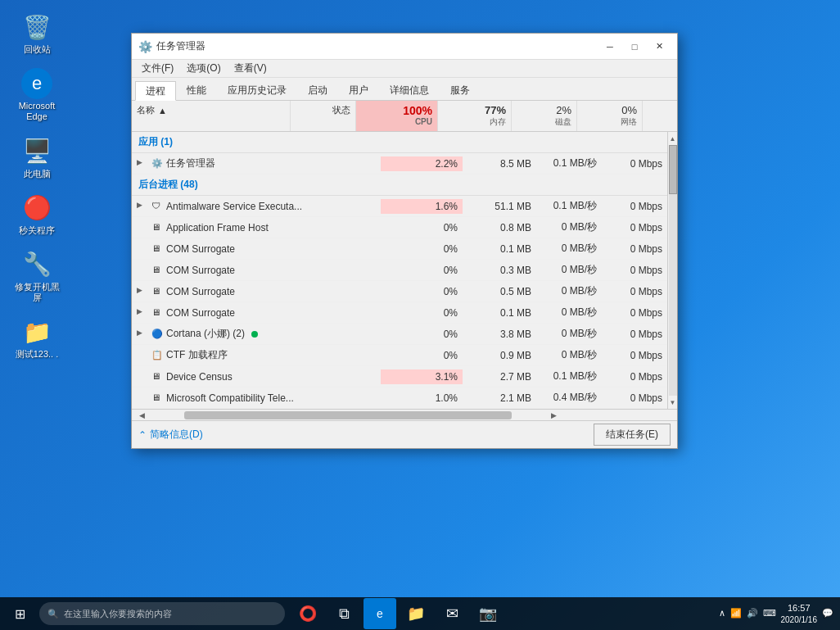 The height and width of the screenshot is (630, 840). What do you see at coordinates (257, 90) in the screenshot?
I see `tab-app-history: 应用历史记录` at bounding box center [257, 90].